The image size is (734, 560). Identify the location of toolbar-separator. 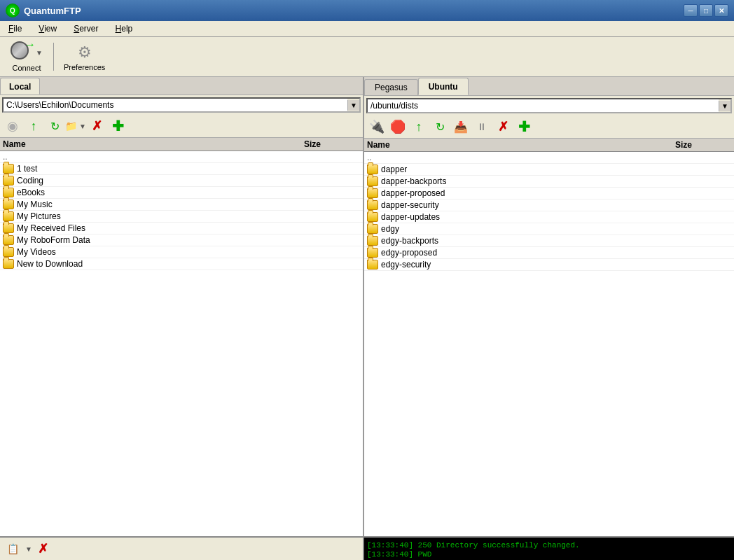
(53, 57).